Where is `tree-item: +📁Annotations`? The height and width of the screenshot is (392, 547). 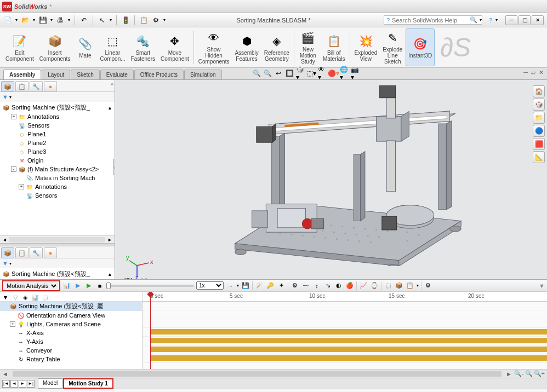
tree-item: +📁Annotations is located at coordinates (57, 117).